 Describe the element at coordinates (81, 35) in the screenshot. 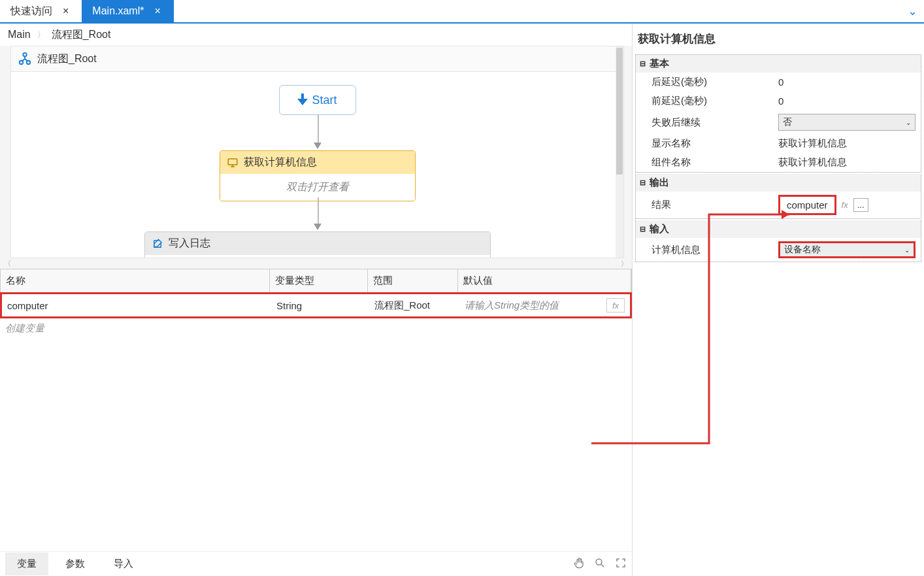

I see `breadcrumb-item: 流程图_Root` at that location.